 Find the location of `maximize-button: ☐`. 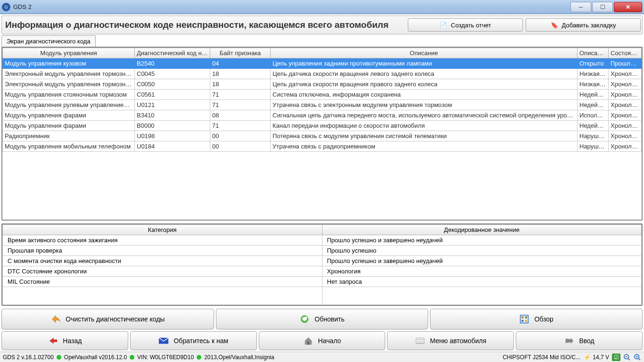

maximize-button: ☐ is located at coordinates (603, 7).